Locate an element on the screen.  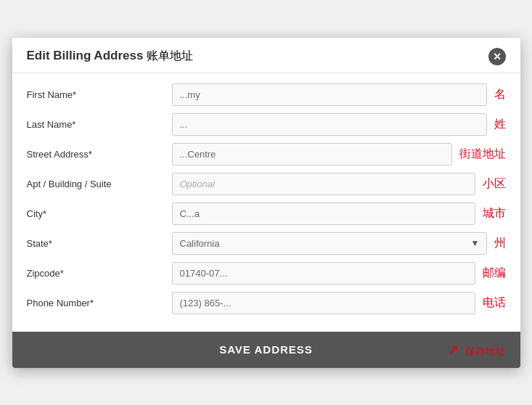
modal-header: Edit Billing Address 账单地址 ✕ is located at coordinates (266, 55).